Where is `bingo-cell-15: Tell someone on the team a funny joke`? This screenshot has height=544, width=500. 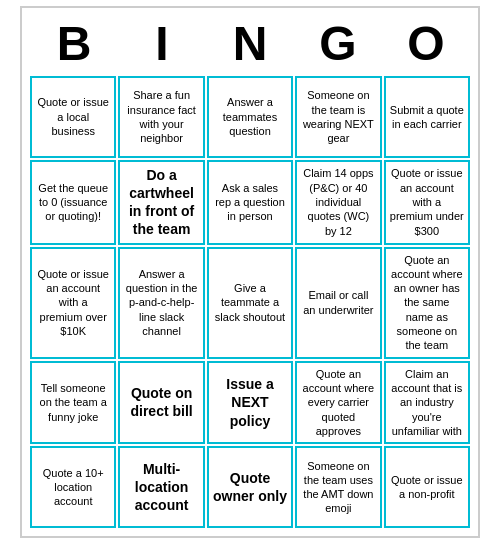
bingo-cell-15: Tell someone on the team a funny joke is located at coordinates (73, 402).